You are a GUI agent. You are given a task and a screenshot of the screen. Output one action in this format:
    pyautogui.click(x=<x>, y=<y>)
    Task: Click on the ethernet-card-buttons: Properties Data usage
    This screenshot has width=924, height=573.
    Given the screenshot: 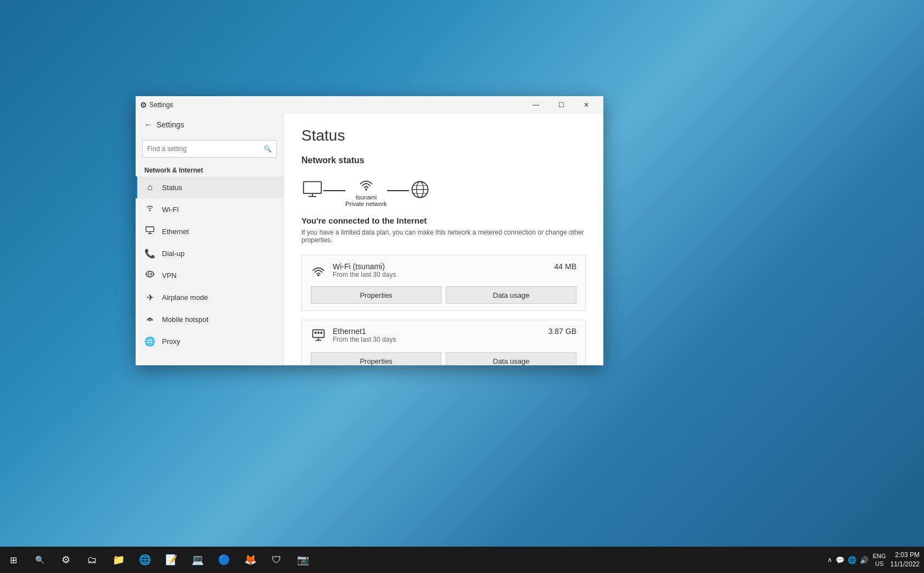 What is the action you would take?
    pyautogui.click(x=444, y=359)
    